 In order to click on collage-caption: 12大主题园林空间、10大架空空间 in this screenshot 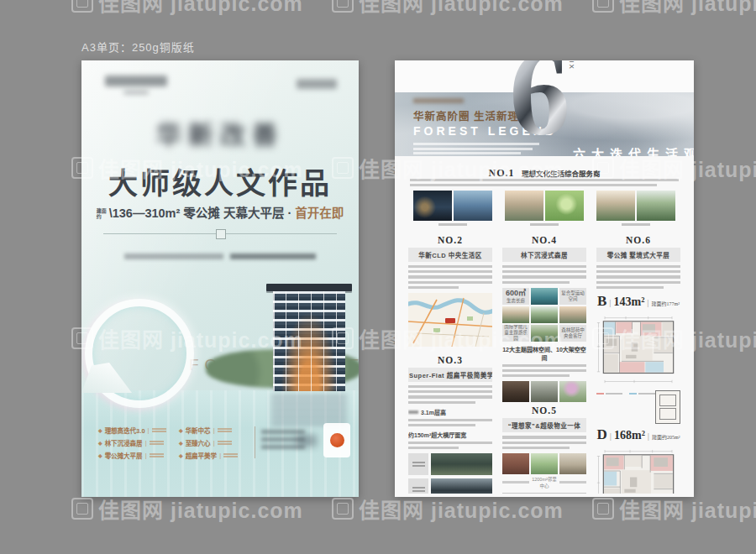, I will do `click(544, 353)`.